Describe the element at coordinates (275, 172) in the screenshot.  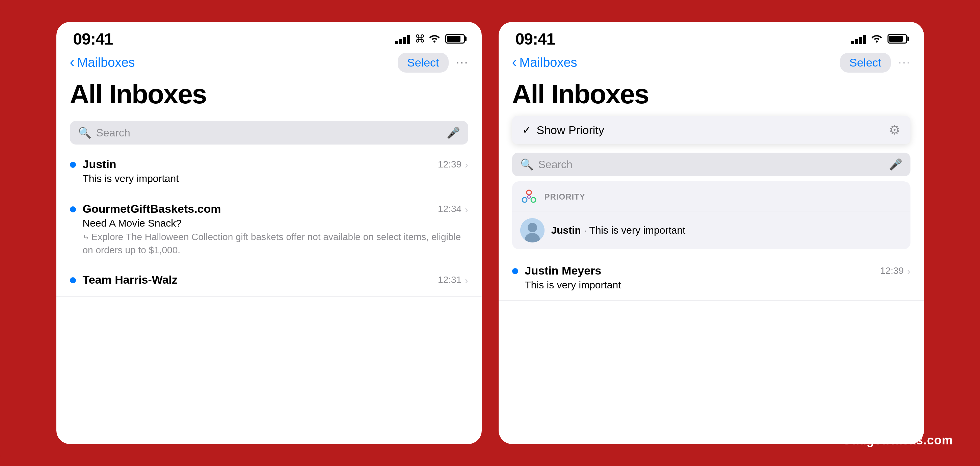
I see `email-content-1-left: Justin 12:39 › This is very important` at that location.